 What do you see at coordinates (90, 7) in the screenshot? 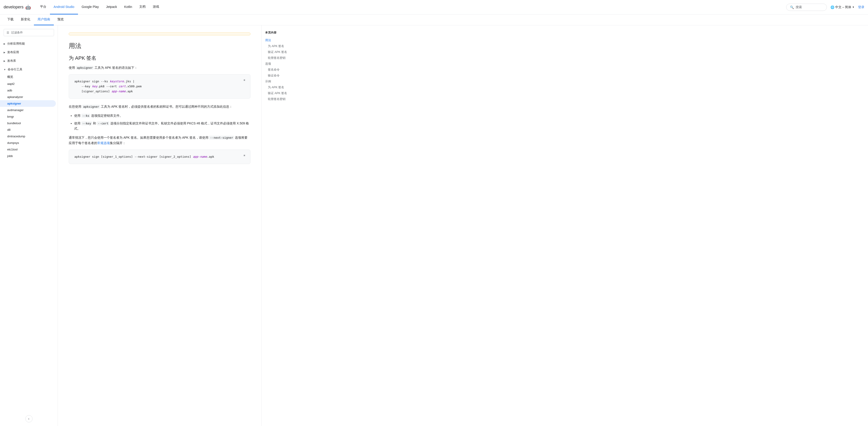
I see `nav-item-google-play: Google Play` at bounding box center [90, 7].